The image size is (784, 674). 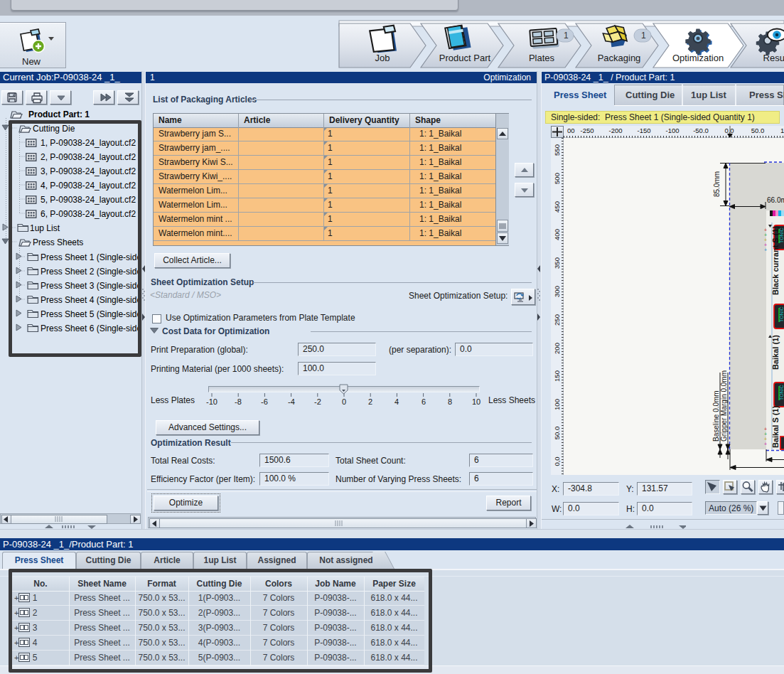 What do you see at coordinates (775, 427) in the screenshot?
I see `svg-text: Baikal S (1)` at bounding box center [775, 427].